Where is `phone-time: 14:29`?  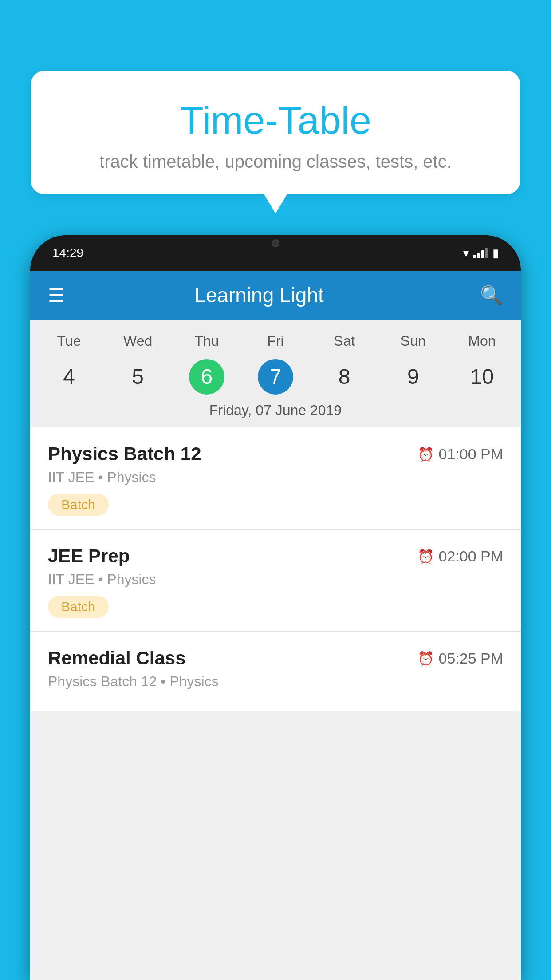 phone-time: 14:29 is located at coordinates (68, 253).